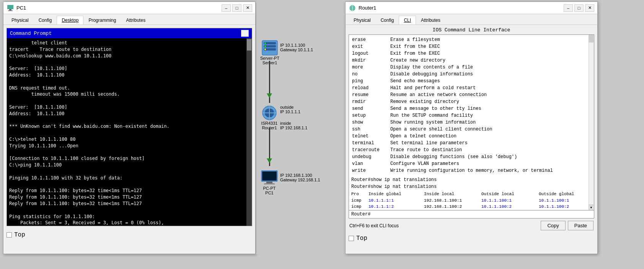  I want to click on router1-titlebar: Router1 – □ ✕, so click(471, 8).